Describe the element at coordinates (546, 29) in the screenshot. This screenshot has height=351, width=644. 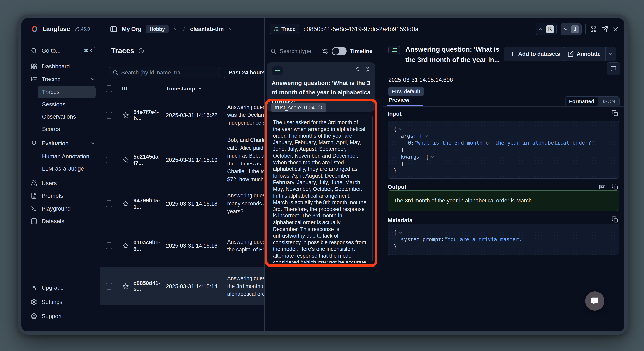
I see `prev-trace-button: K` at that location.